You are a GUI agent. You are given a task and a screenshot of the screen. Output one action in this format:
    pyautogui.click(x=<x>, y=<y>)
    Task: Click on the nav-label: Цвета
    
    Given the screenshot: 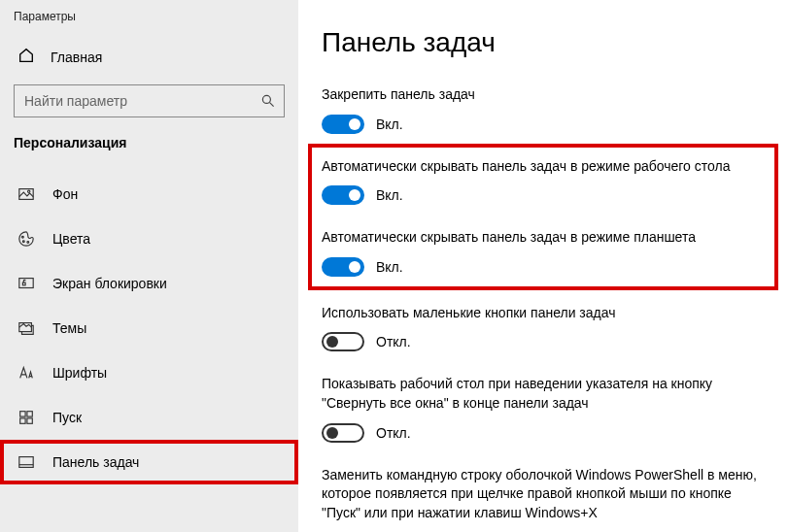 What is the action you would take?
    pyautogui.click(x=72, y=239)
    